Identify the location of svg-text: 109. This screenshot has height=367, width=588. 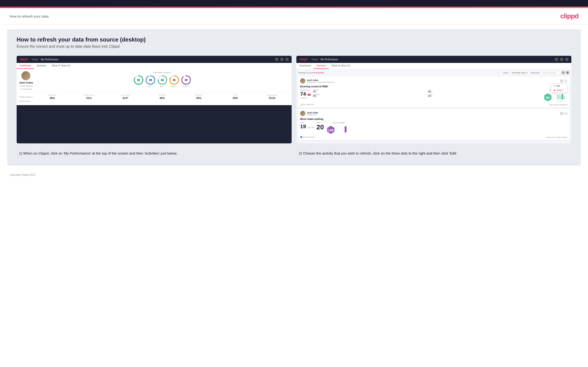
(337, 126).